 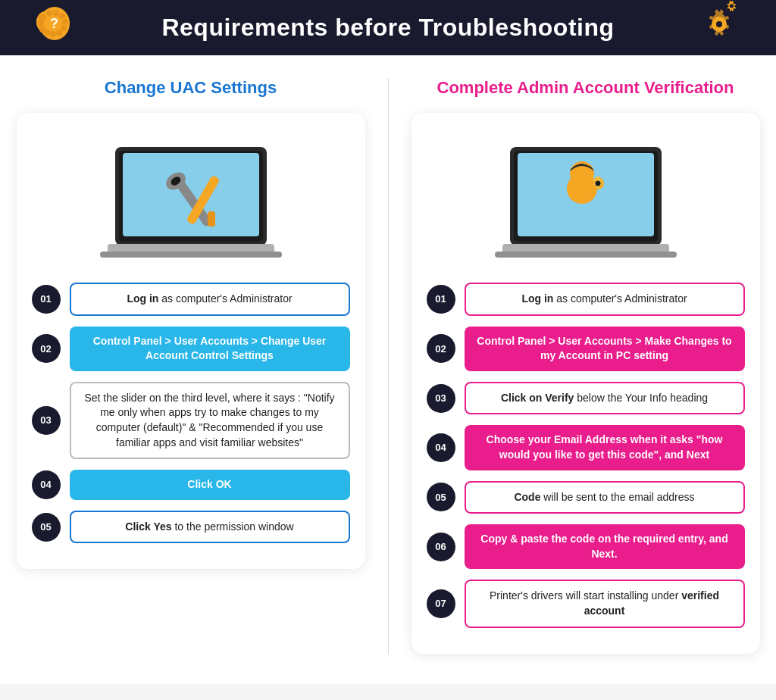 I want to click on step-box: Click Yes to the permission window, so click(x=210, y=527).